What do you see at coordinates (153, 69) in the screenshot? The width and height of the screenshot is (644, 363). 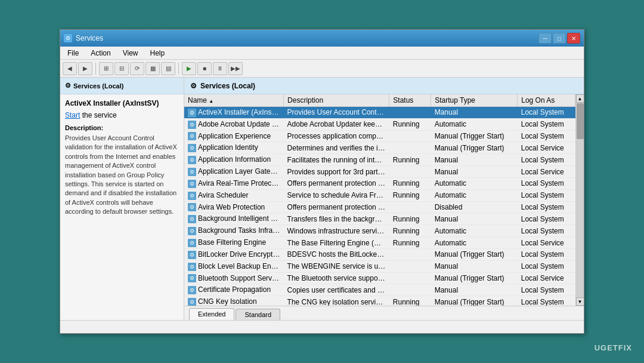 I see `export-button: ▦` at bounding box center [153, 69].